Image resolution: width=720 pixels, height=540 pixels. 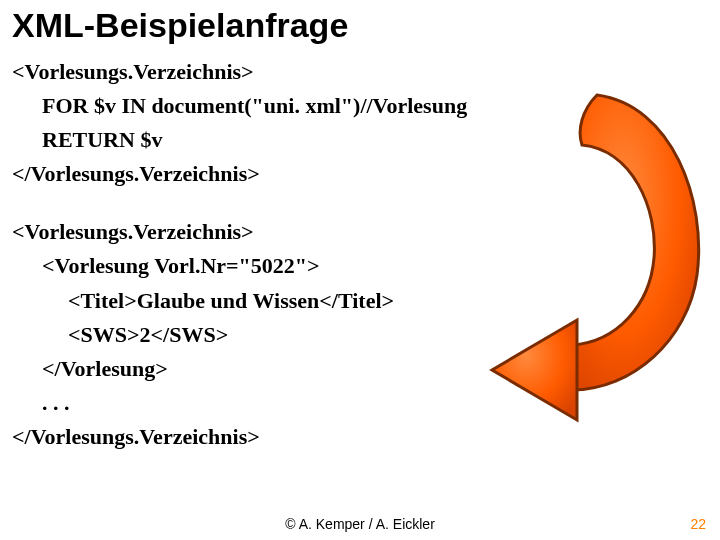 I want to click on footer-page-number: 22, so click(x=698, y=524).